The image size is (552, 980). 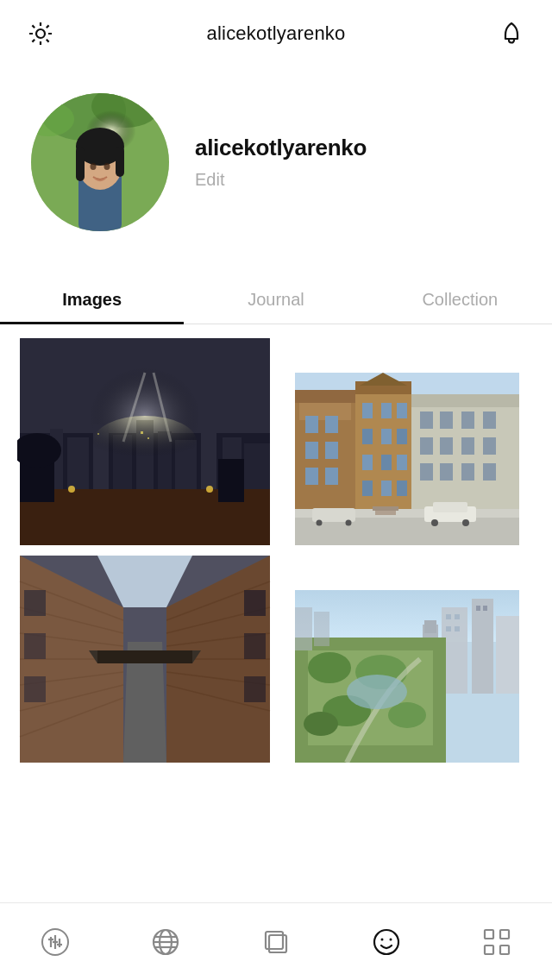 I want to click on alley-image, so click(x=145, y=659).